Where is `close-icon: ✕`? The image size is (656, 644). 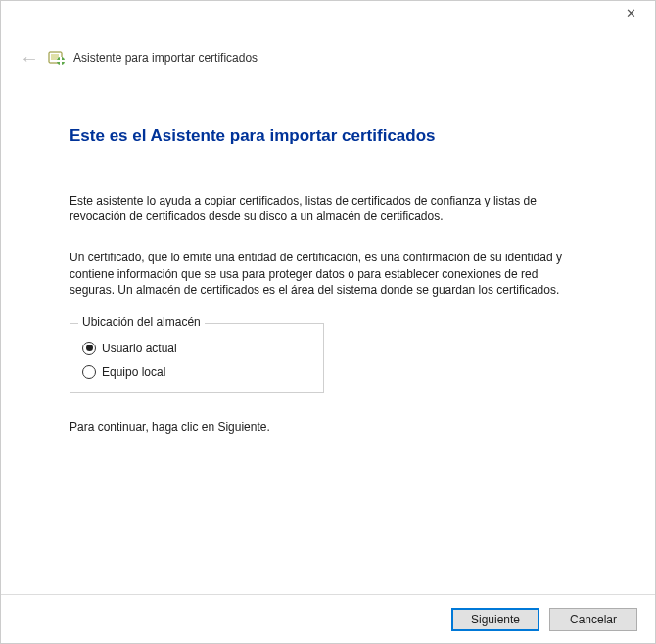
close-icon: ✕ is located at coordinates (631, 14).